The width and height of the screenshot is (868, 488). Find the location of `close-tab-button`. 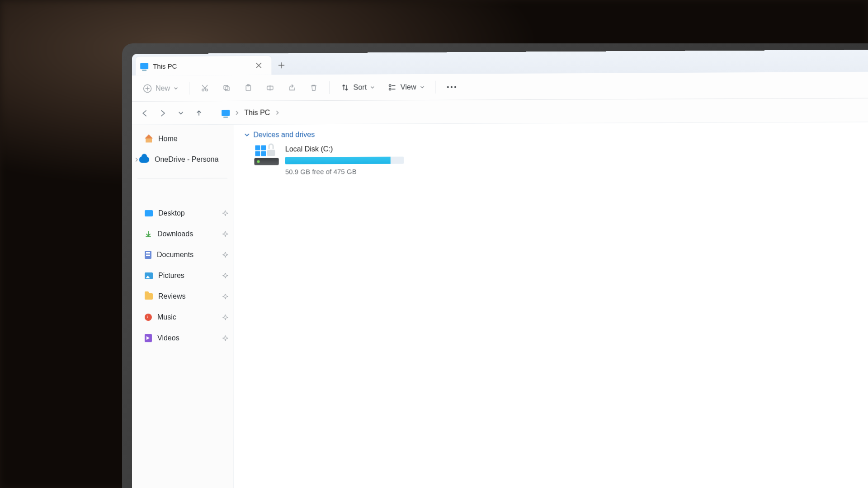

close-tab-button is located at coordinates (259, 66).